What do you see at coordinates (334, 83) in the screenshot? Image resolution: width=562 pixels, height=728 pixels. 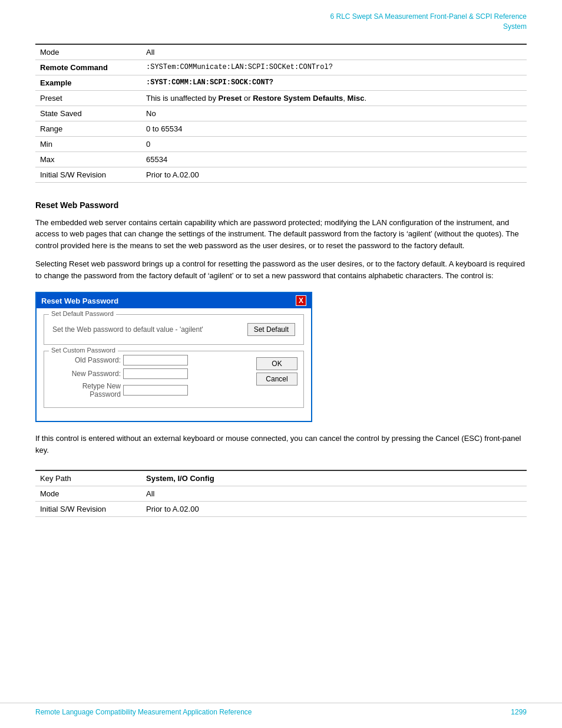 I see `table-cell-value: :SYST:COMM:LAN:SCPI:SOCK:CONT?` at bounding box center [334, 83].